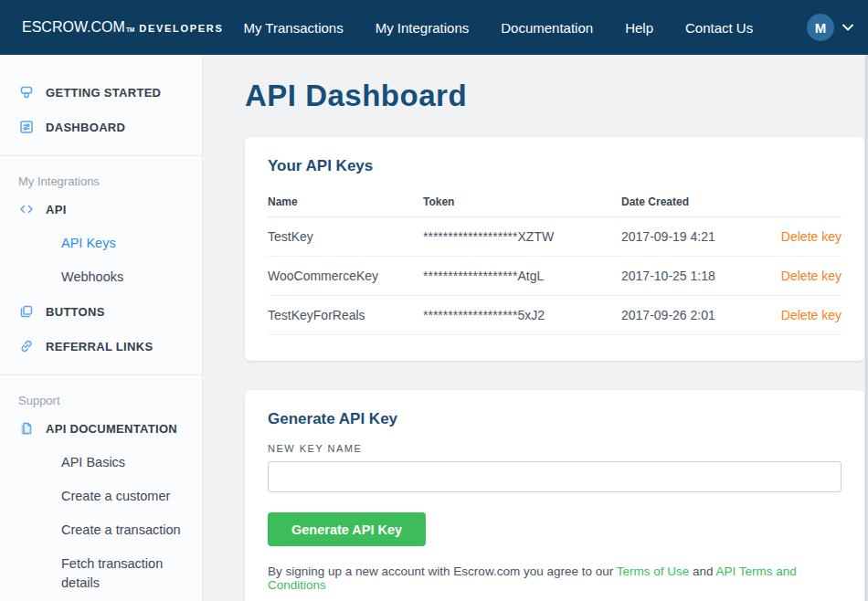 Image resolution: width=868 pixels, height=601 pixels. I want to click on sidebar-item-buttons: BUTTONS, so click(101, 311).